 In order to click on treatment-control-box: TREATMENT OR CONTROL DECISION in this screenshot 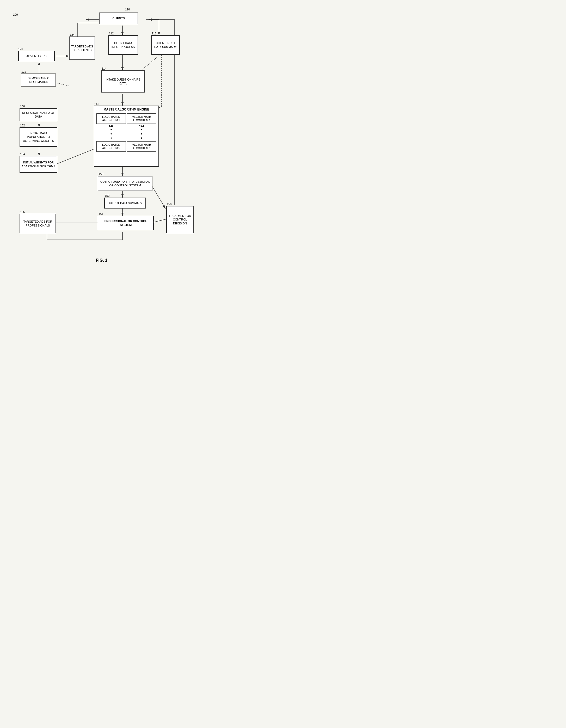, I will do `click(180, 220)`.